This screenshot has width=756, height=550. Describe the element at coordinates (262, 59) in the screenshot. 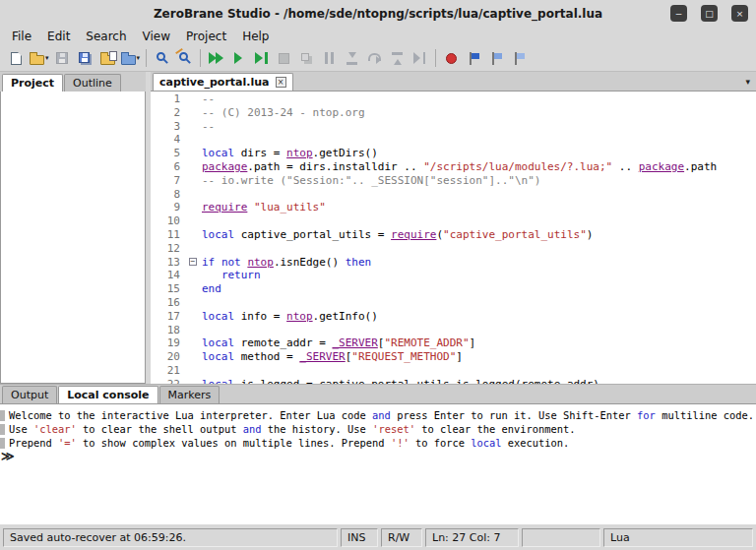

I see `continue-button` at that location.